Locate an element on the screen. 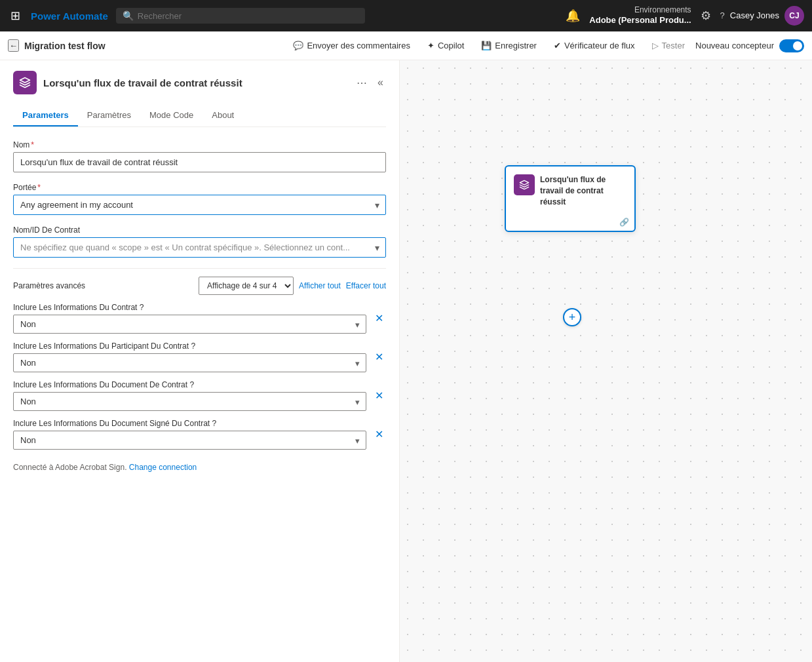 This screenshot has width=812, height=662. nomid-field-group: Nom/ID De Contrat Ne spécifiez que quand… is located at coordinates (199, 241).